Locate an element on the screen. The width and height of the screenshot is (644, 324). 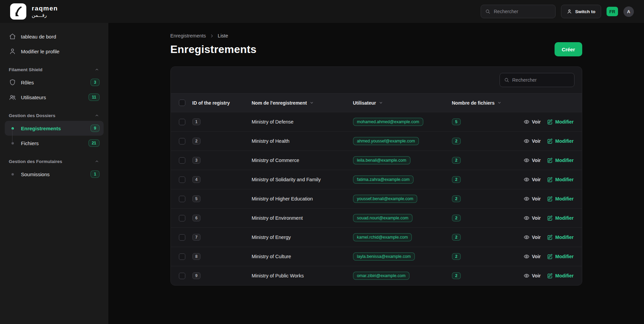
sidebar-item-enregistrements: Enregistrements 9 is located at coordinates (54, 128).